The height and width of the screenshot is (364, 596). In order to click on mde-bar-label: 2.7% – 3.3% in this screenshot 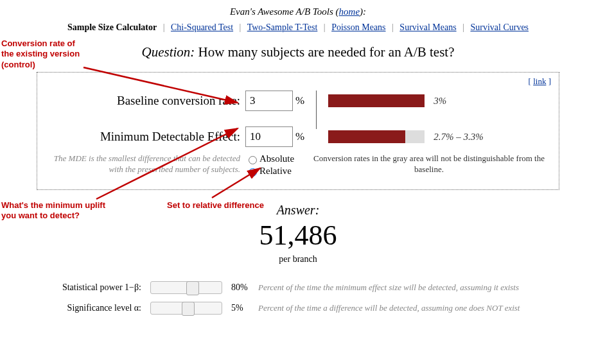, I will do `click(459, 137)`.